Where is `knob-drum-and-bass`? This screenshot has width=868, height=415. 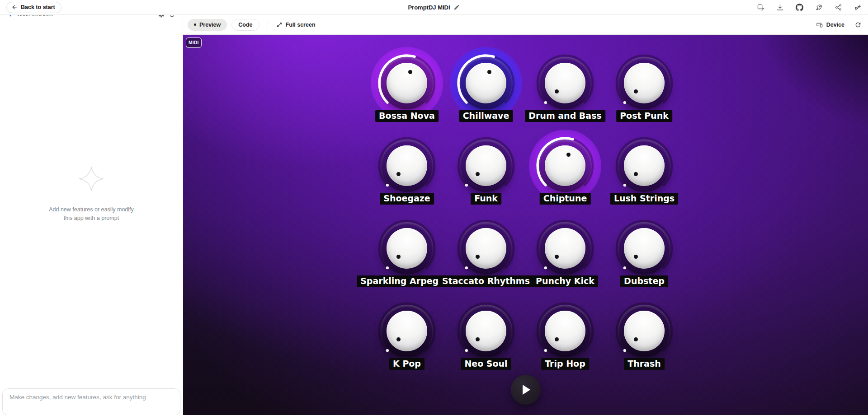
knob-drum-and-bass is located at coordinates (565, 83).